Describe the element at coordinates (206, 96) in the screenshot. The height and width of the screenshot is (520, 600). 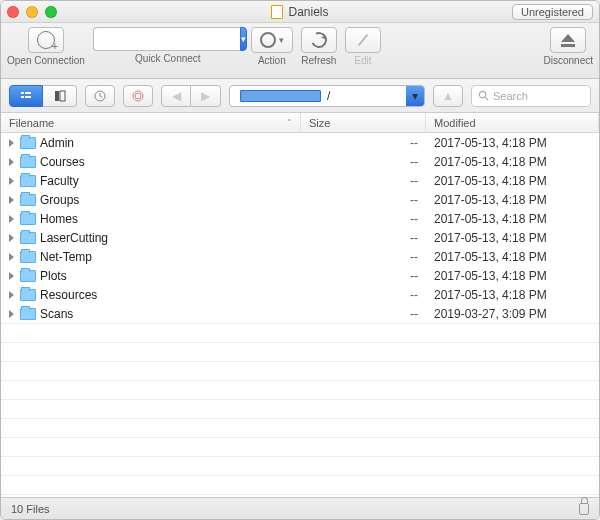
I see `nav-forward-button: ▶` at that location.